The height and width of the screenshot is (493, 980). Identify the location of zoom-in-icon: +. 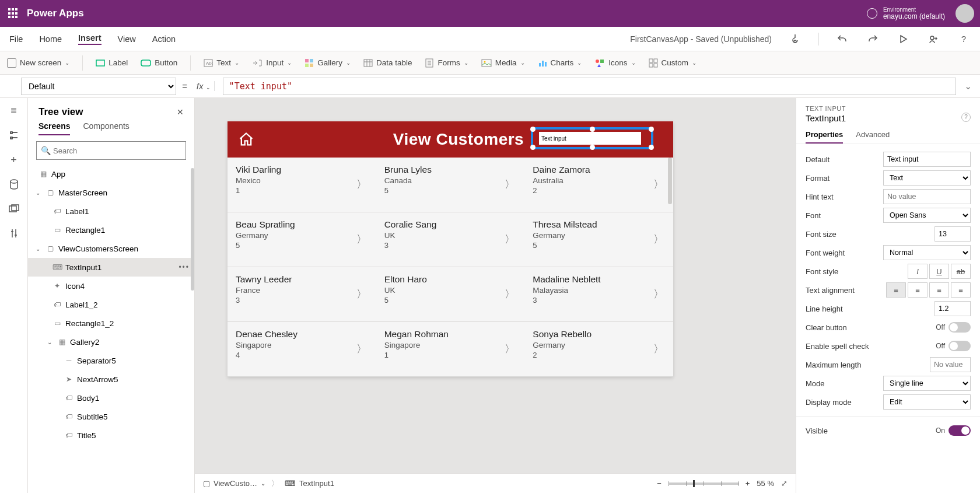
(748, 483).